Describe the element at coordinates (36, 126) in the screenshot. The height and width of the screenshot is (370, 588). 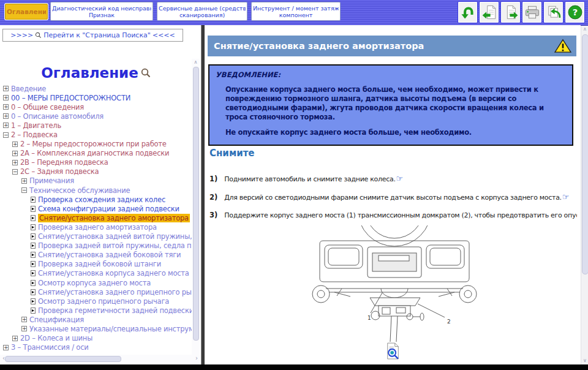
I see `toc-item-label: 1 – Двигатель` at that location.